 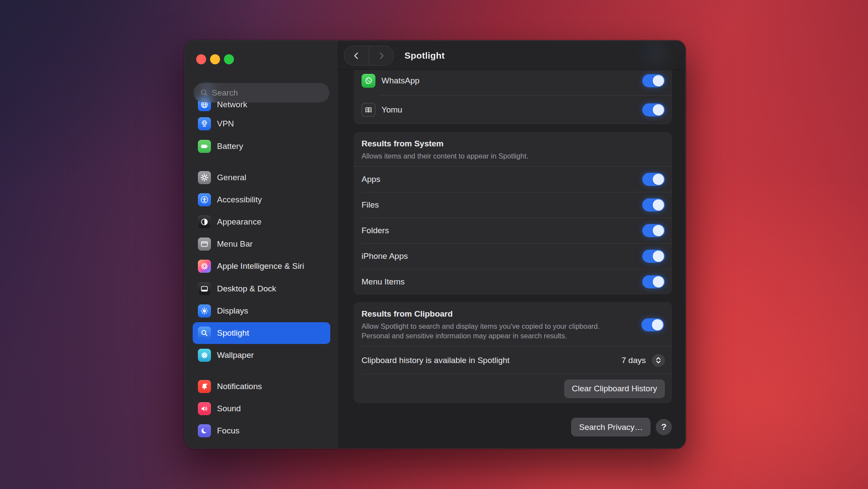 I want to click on sidebar-item-label: Network, so click(x=232, y=105).